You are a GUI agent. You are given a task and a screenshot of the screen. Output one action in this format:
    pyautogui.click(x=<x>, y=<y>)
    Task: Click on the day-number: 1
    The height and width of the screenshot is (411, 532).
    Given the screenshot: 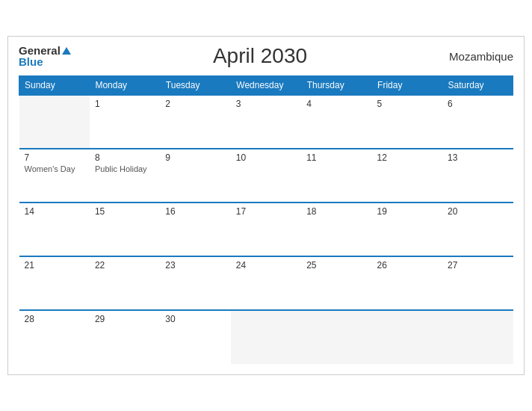 What is the action you would take?
    pyautogui.click(x=125, y=104)
    